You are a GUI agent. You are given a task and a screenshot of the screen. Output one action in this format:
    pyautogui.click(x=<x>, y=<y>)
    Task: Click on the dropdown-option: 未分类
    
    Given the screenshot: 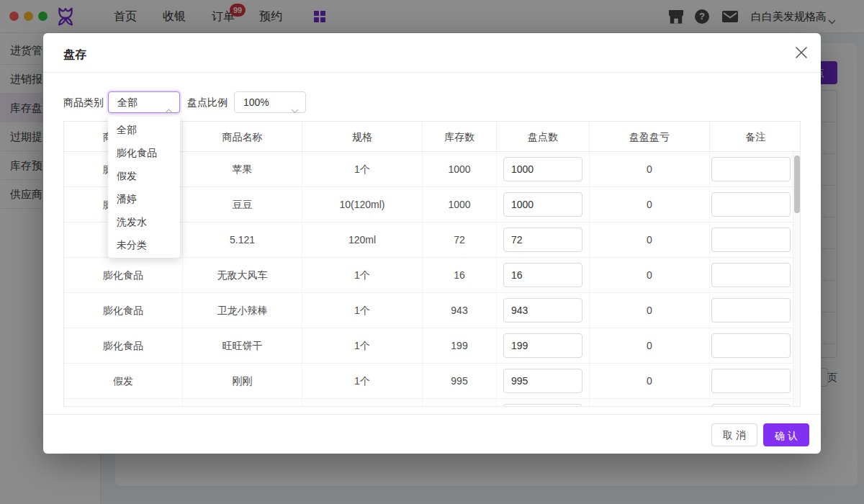 What is the action you would take?
    pyautogui.click(x=144, y=245)
    